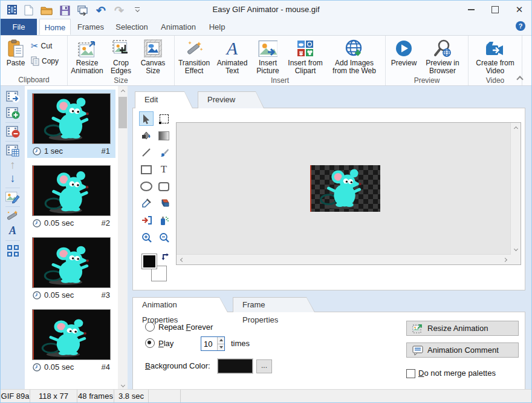 This screenshot has width=532, height=403. I want to click on play-times-input, so click(209, 344).